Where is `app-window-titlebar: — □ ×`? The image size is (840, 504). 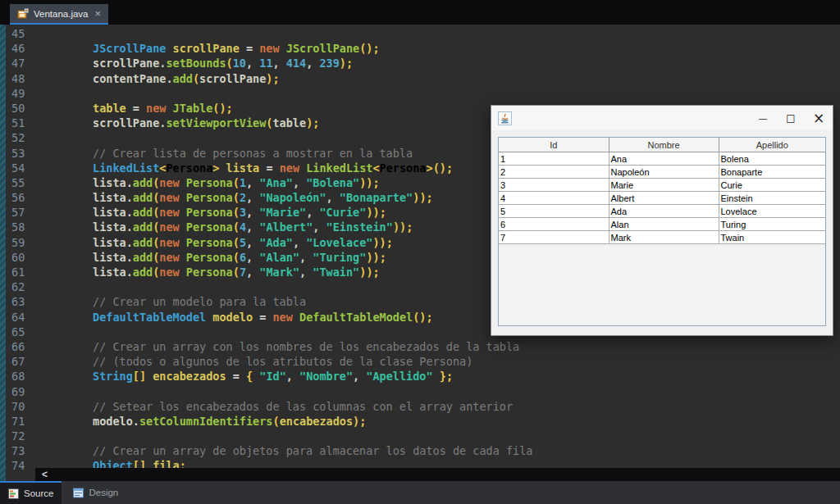
app-window-titlebar: — □ × is located at coordinates (662, 118).